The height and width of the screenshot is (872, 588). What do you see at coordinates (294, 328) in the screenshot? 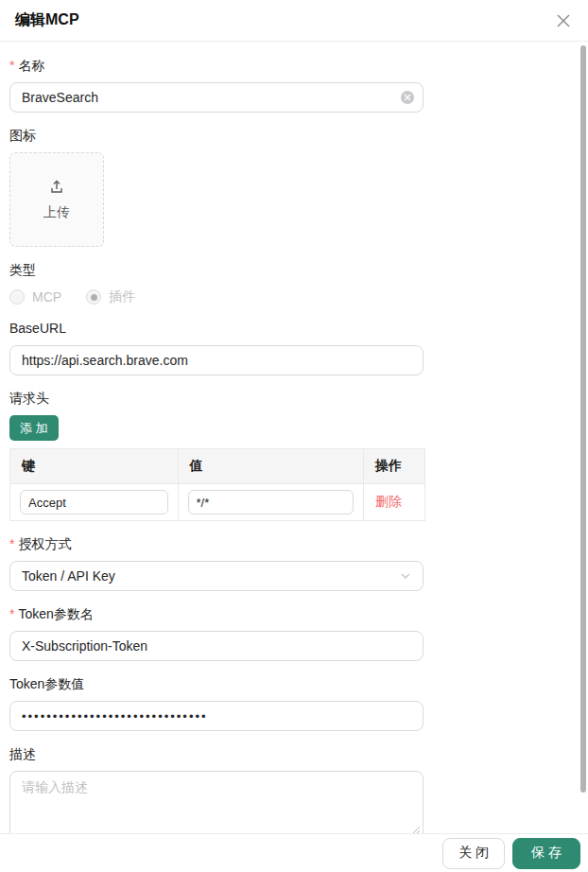
I see `baseurl-label: BaseURL` at bounding box center [294, 328].